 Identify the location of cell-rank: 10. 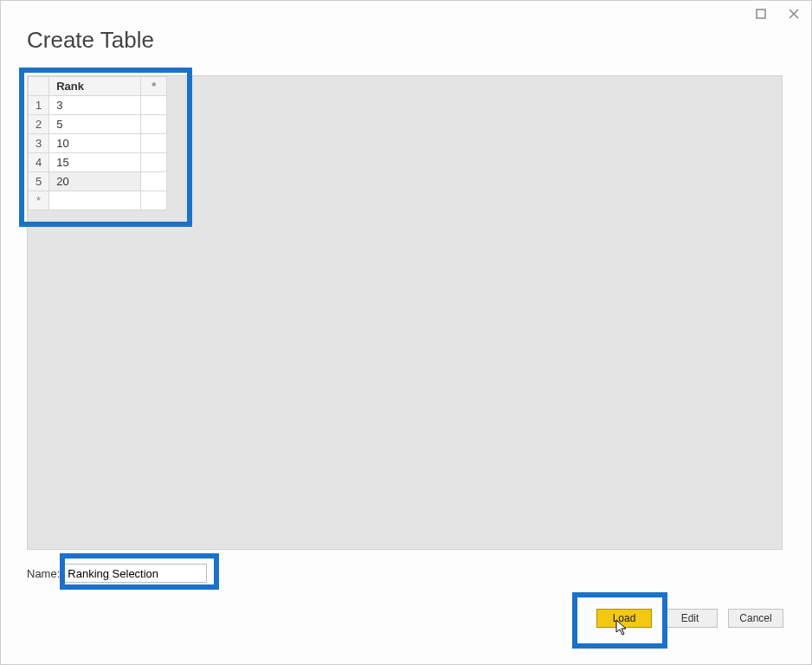
(95, 144).